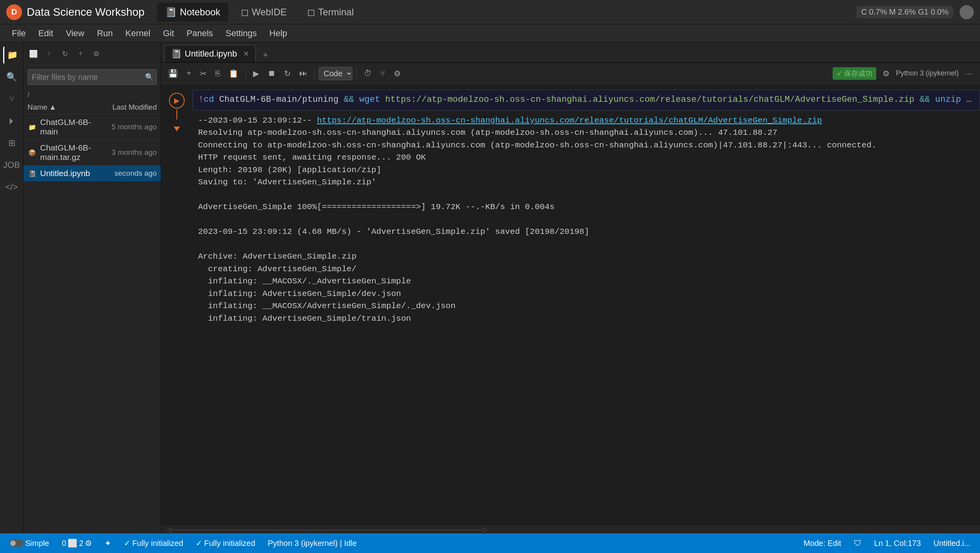 Image resolution: width=980 pixels, height=553 pixels. Describe the element at coordinates (61, 107) in the screenshot. I see `col-name-header: Name ▲` at that location.